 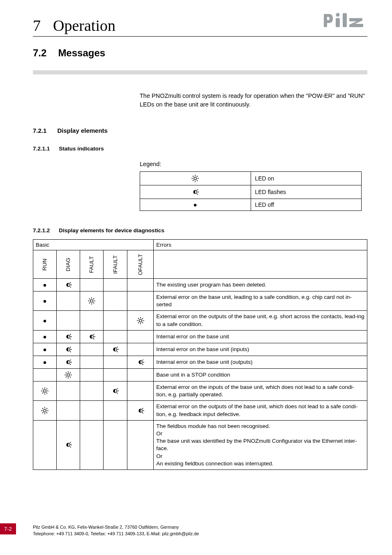 What do you see at coordinates (261, 301) in the screenshot?
I see `error-description: External error on the base unit, leading…` at bounding box center [261, 301].